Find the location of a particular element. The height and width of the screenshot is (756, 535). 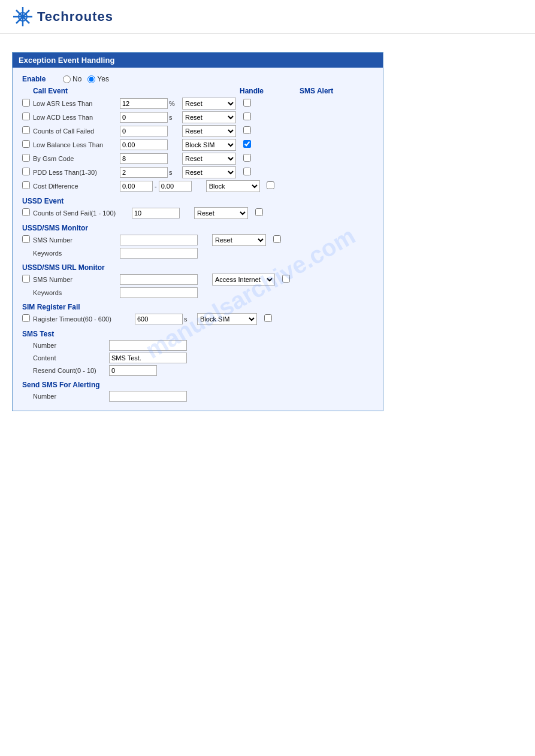

gsm-code-handle: ResetBlock SIMBlock is located at coordinates (209, 159).